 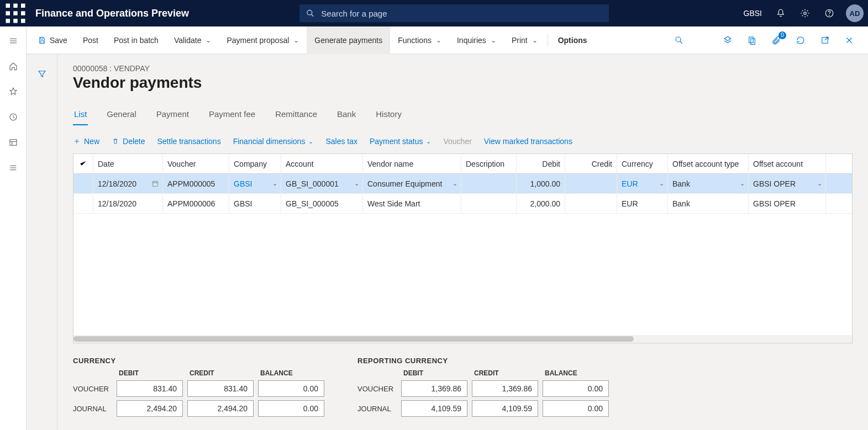 I want to click on delete-button: Delete, so click(x=128, y=141).